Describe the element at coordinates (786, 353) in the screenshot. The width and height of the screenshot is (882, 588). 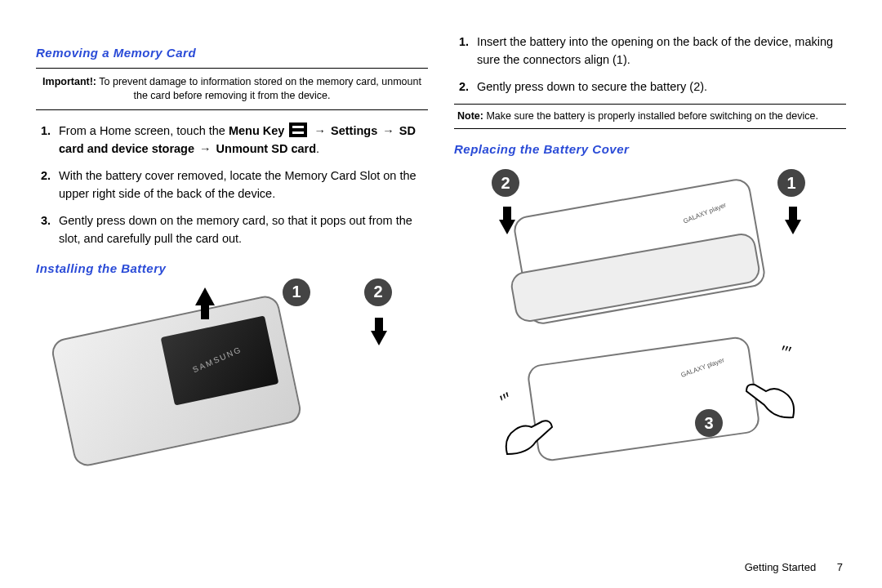
I see `motion-lines-icon: ′′′` at that location.